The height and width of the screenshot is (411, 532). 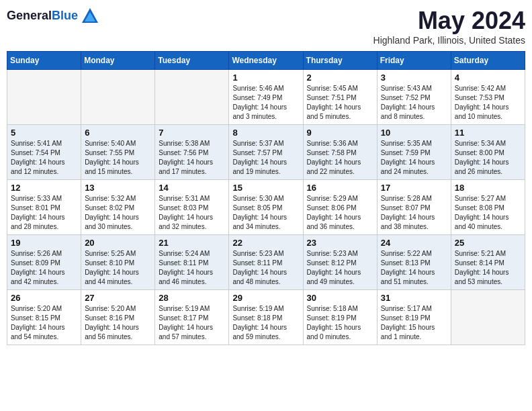 I want to click on day-info: Sunrise: 5:29 AM Sunset: 8:06 PM Dayligh…, so click(x=340, y=213).